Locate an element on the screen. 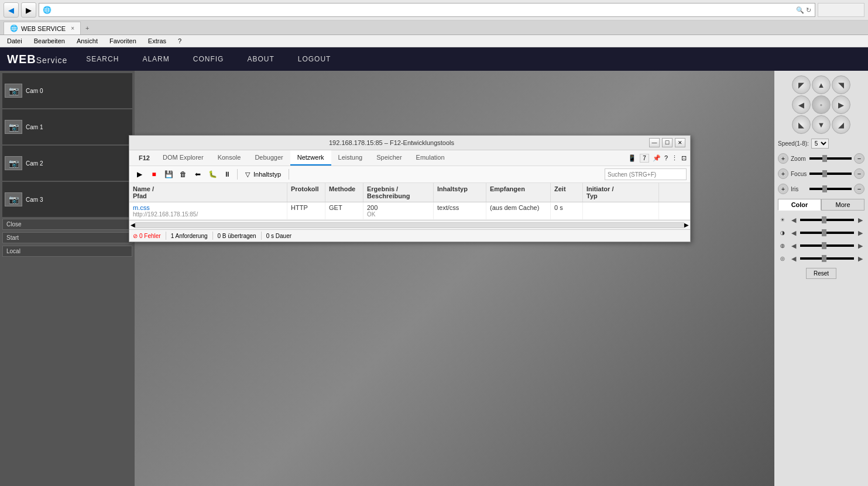  menu-extras: Extras is located at coordinates (157, 41).